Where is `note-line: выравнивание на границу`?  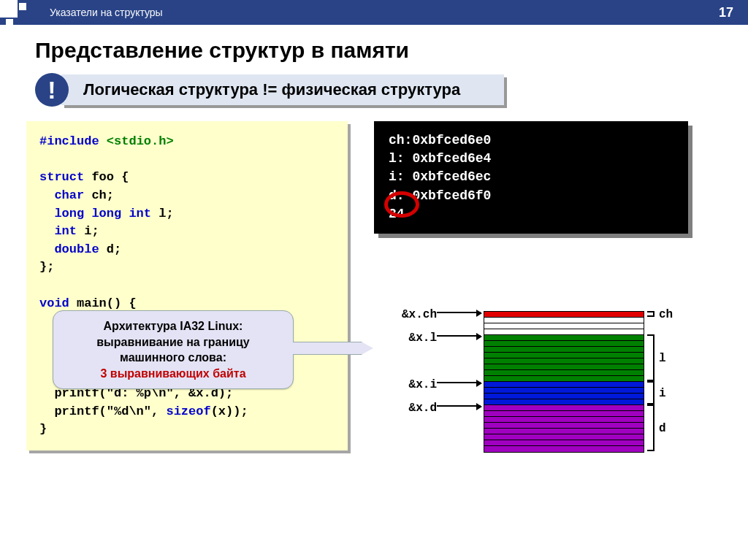
note-line: выравнивание на границу is located at coordinates (173, 342).